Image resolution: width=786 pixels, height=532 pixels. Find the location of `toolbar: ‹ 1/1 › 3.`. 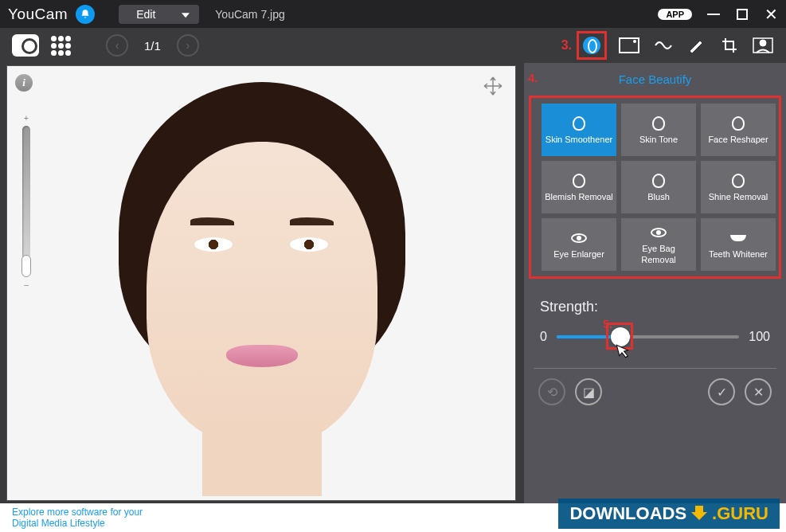

toolbar: ‹ 1/1 › 3. is located at coordinates (393, 45).